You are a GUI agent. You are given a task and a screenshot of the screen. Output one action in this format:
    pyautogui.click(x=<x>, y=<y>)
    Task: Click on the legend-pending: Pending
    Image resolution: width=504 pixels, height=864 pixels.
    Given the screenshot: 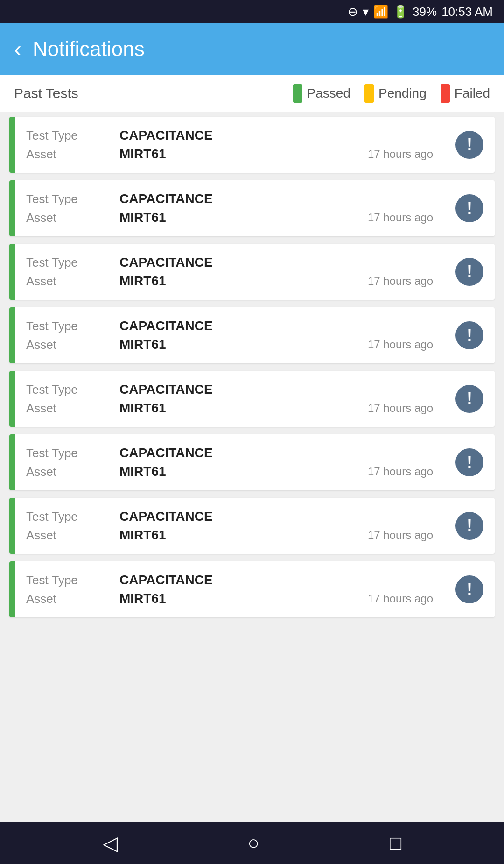 What is the action you would take?
    pyautogui.click(x=396, y=93)
    